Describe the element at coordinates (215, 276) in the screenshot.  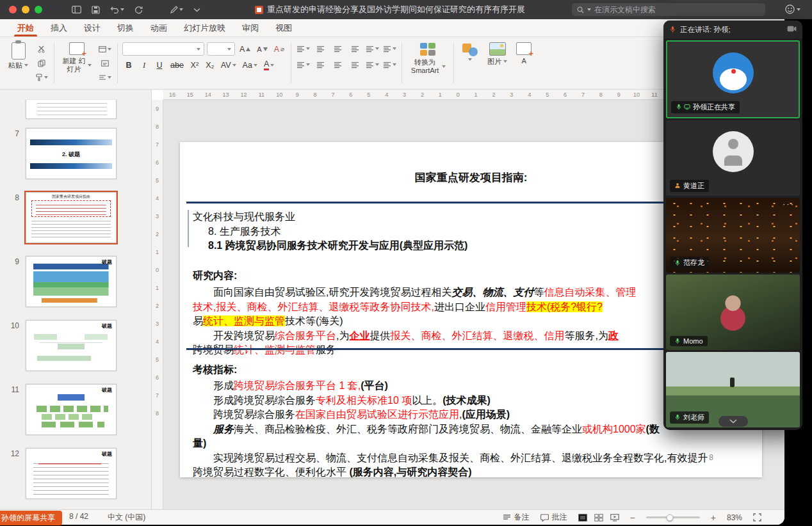
I see `research-heading: 研究内容:` at that location.